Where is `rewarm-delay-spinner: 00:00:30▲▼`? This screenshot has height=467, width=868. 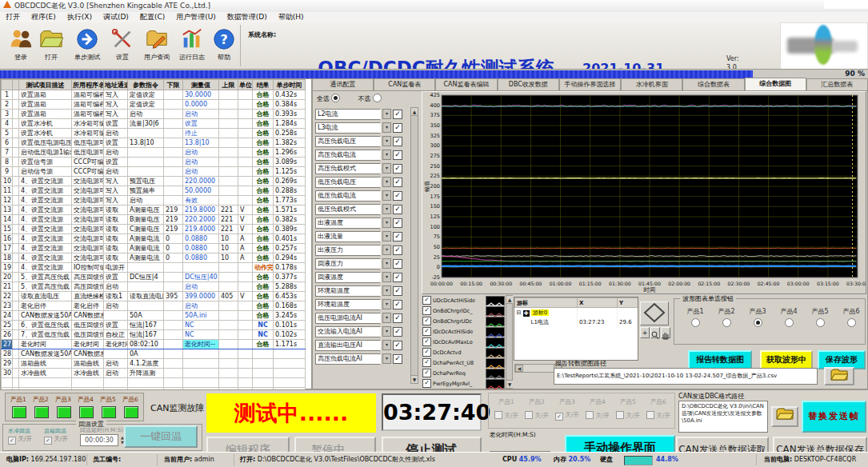
rewarm-delay-spinner: 00:00:30▲▼ is located at coordinates (99, 440).